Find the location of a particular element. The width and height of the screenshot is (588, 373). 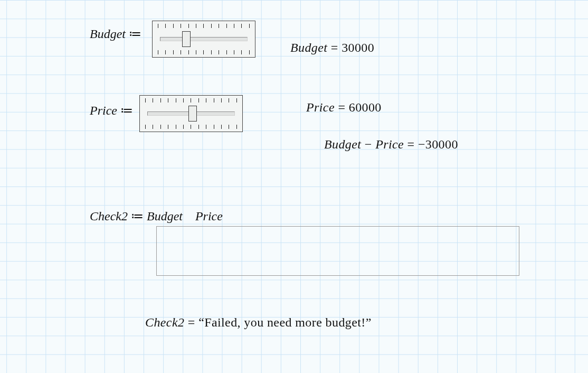

diff-lhs-b: Price is located at coordinates (390, 144).